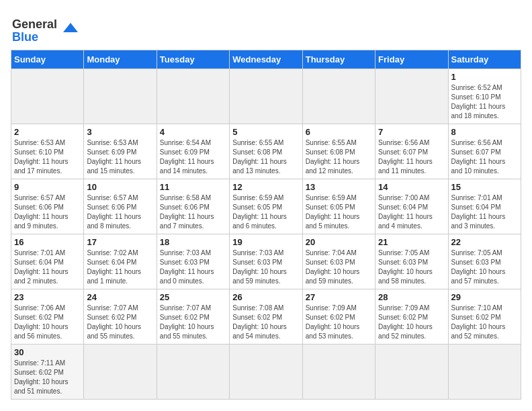 The height and width of the screenshot is (411, 532). What do you see at coordinates (47, 297) in the screenshot?
I see `day-number: 23` at bounding box center [47, 297].